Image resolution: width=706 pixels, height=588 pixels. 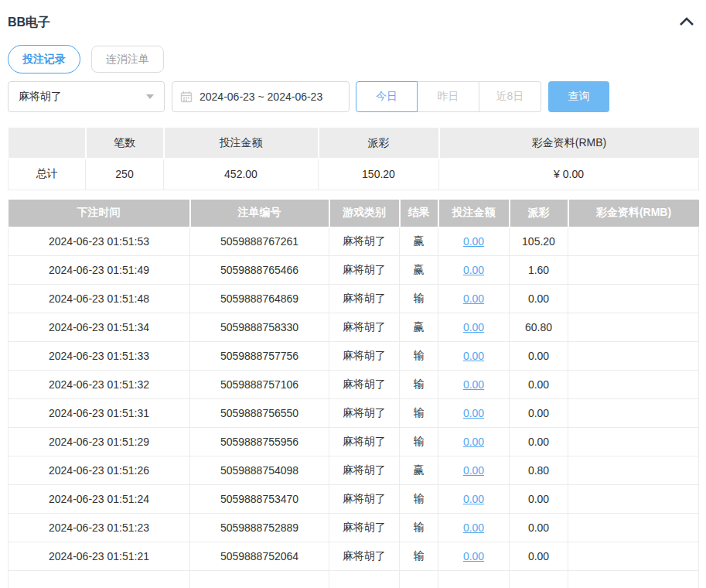 What do you see at coordinates (539, 241) in the screenshot?
I see `payout-cell: 105.20` at bounding box center [539, 241].